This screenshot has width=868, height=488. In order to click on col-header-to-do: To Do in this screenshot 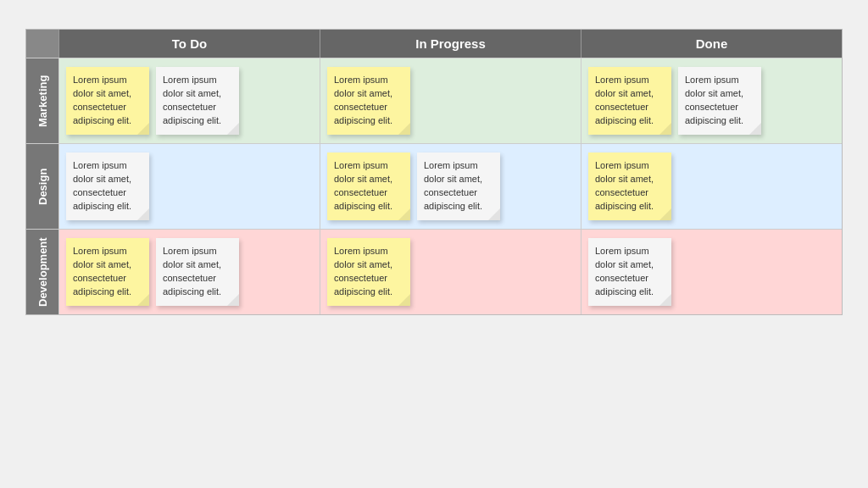, I will do `click(189, 44)`.